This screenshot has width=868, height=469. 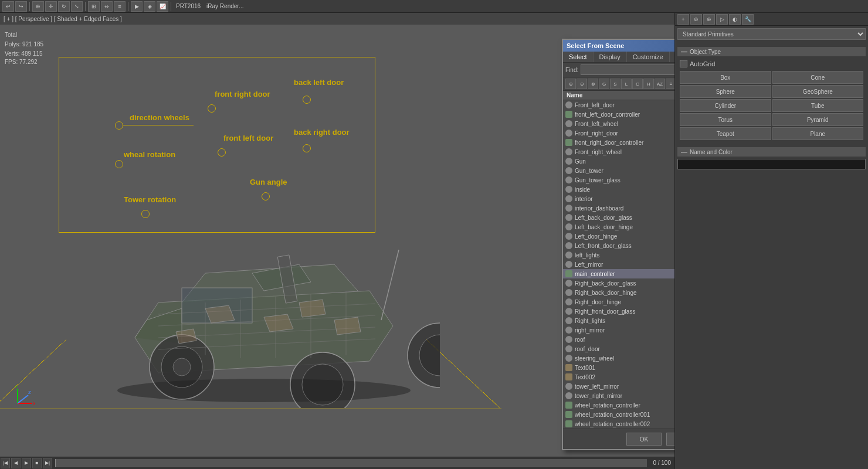 What do you see at coordinates (649, 57) in the screenshot?
I see `tab-customize: Customize` at bounding box center [649, 57].